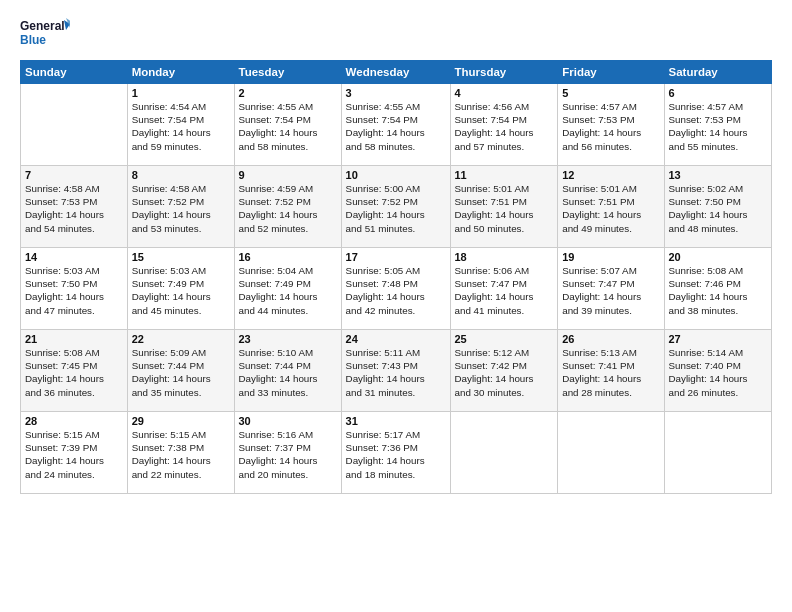 Image resolution: width=792 pixels, height=612 pixels. I want to click on cell-w3-d2: 16Sunrise: 5:04 AM Sunset: 7:49 PM Dayli…, so click(288, 289).